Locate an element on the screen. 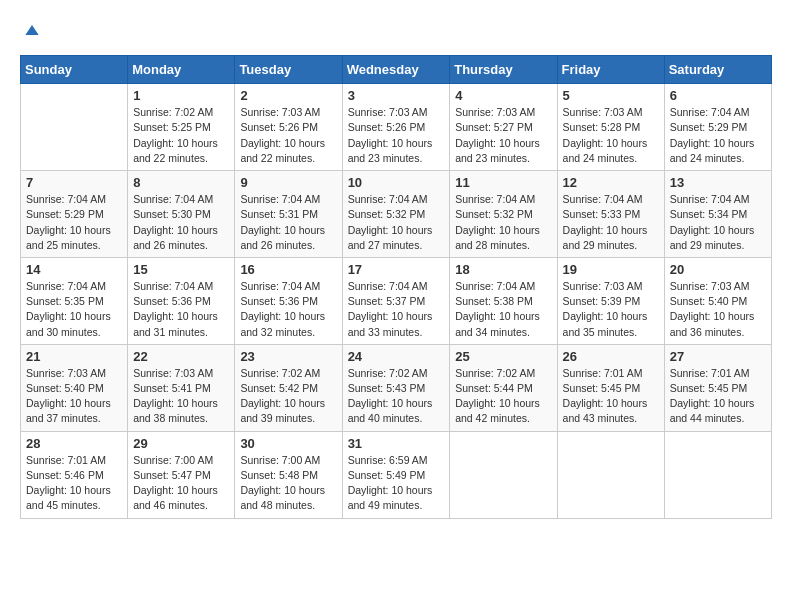  calendar-cell: 15Sunrise: 7:04 AM Sunset: 5:36 PM Dayli… is located at coordinates (182, 300).